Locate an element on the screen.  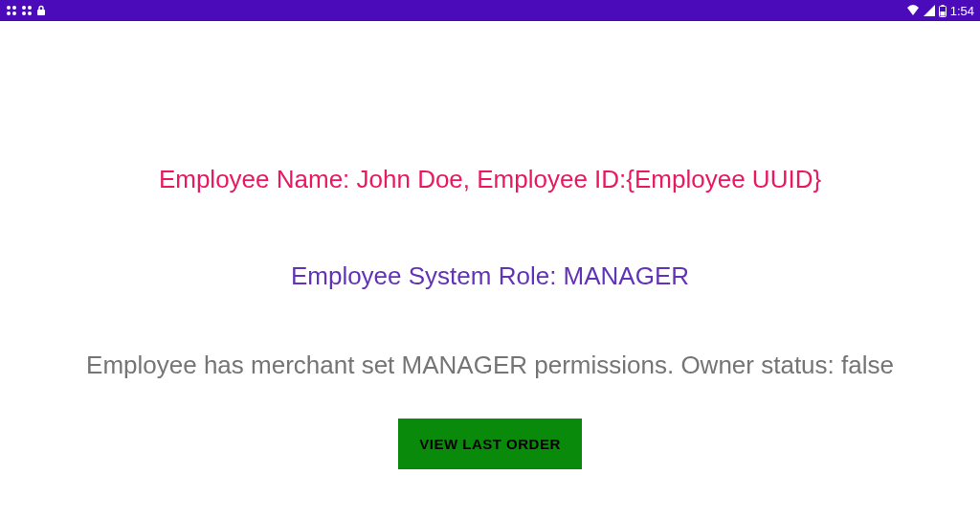
status-clock: 1:54 is located at coordinates (963, 11).